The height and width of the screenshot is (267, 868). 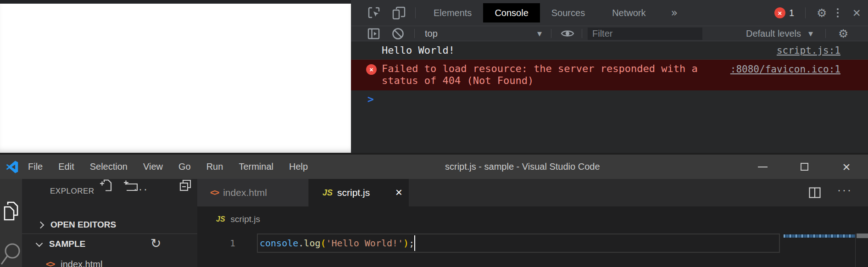 What do you see at coordinates (821, 13) in the screenshot?
I see `devtools-tabbar-right: × 1 ⚙ ×` at bounding box center [821, 13].